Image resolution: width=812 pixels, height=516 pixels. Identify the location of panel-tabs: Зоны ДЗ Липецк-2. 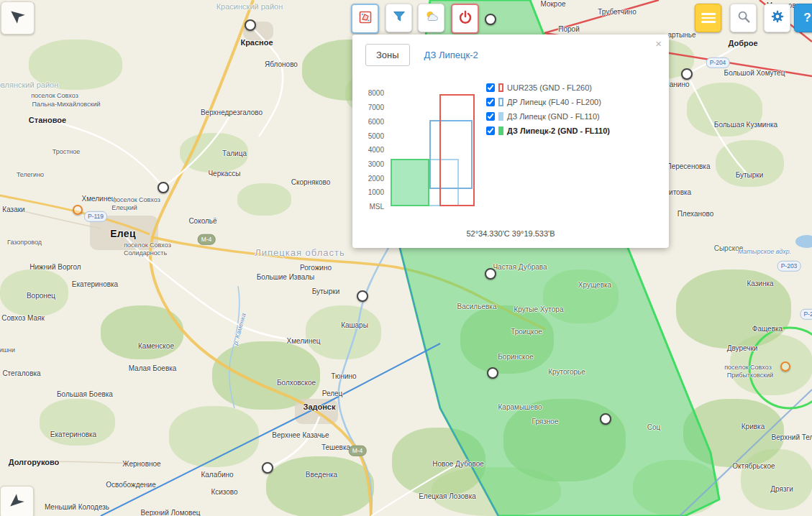
(421, 55).